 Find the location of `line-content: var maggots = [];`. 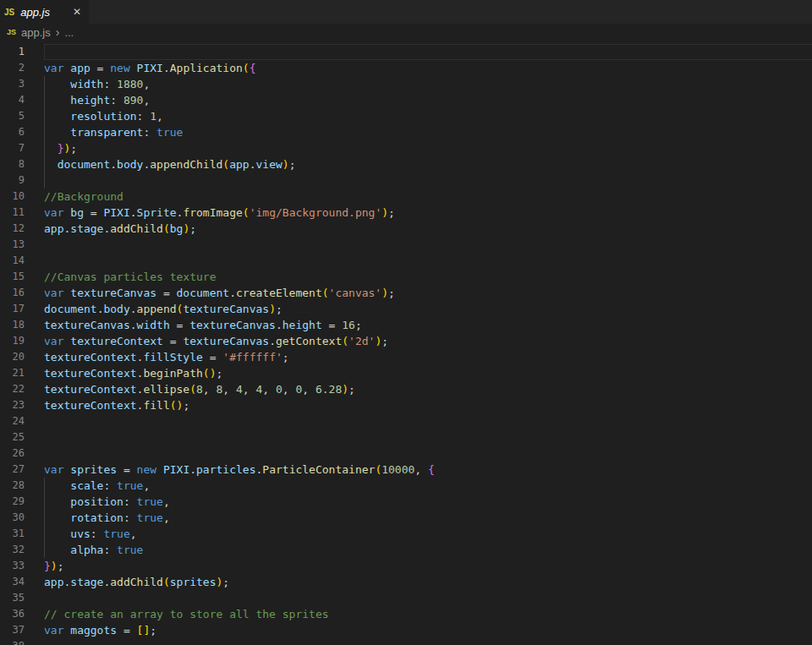

line-content: var maggots = []; is located at coordinates (428, 631).